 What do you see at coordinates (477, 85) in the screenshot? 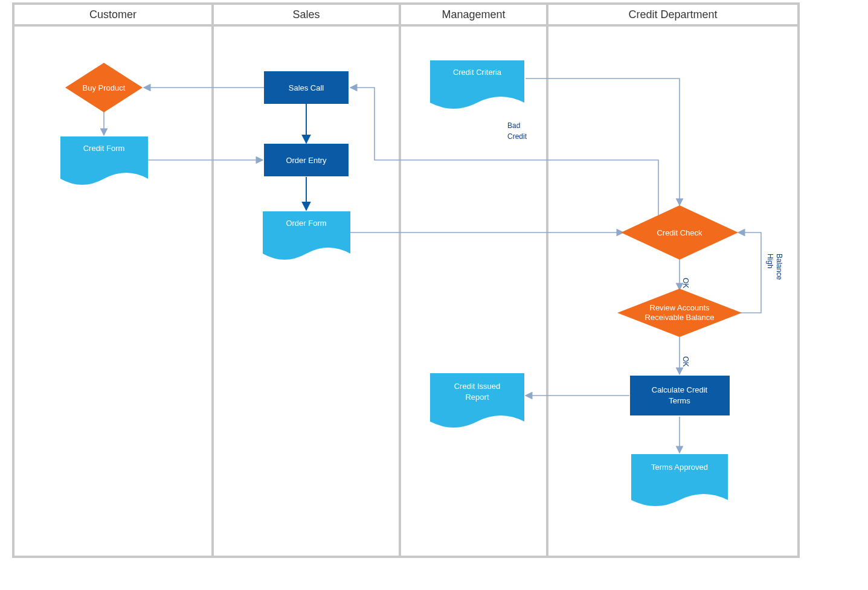
I see `node-credit-criteria: Credit Criteria` at bounding box center [477, 85].